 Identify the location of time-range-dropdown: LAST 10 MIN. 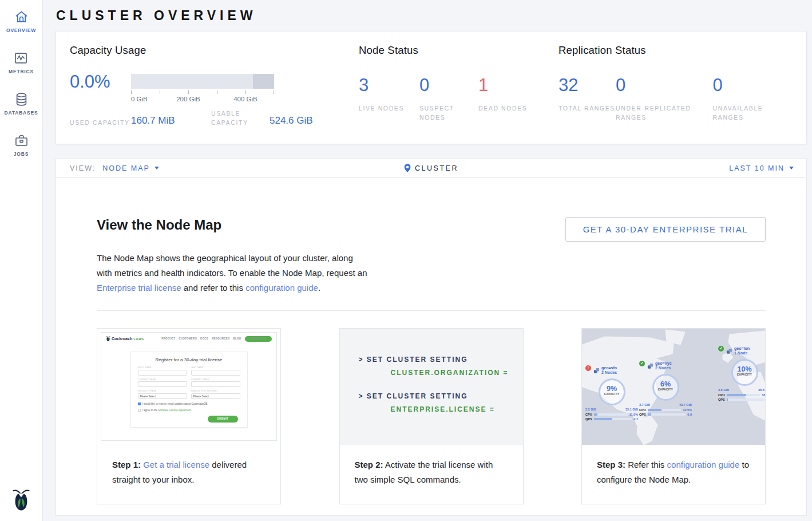
(761, 168).